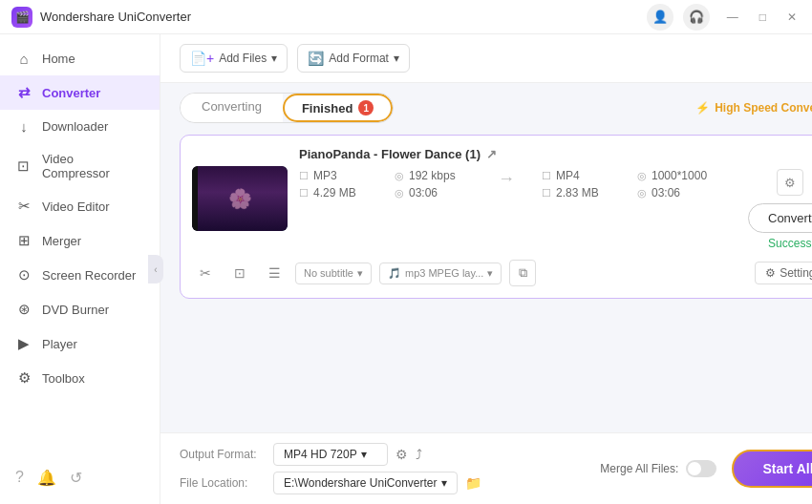 The height and width of the screenshot is (504, 812). What do you see at coordinates (80, 206) in the screenshot?
I see `sidebar-item-video-editor: ✂ Video Editor` at bounding box center [80, 206].